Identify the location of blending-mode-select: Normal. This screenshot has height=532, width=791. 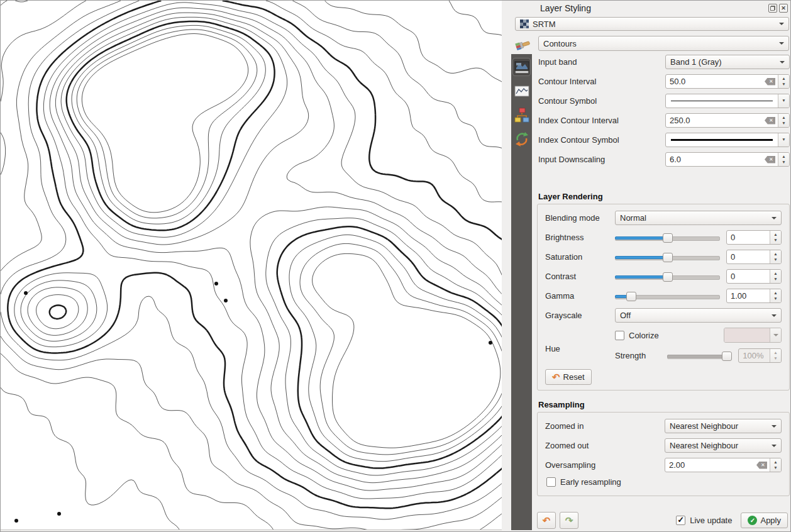
(698, 218).